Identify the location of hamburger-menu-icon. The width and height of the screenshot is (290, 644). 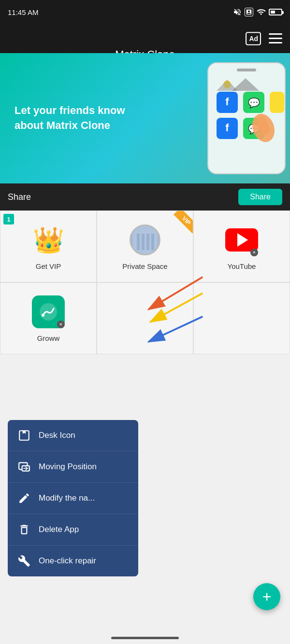
(276, 39).